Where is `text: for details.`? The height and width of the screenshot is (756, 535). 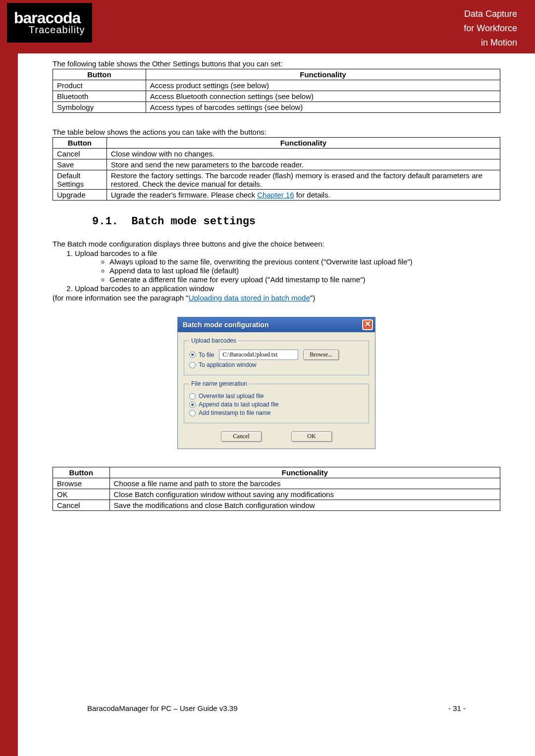 text: for details. is located at coordinates (312, 195).